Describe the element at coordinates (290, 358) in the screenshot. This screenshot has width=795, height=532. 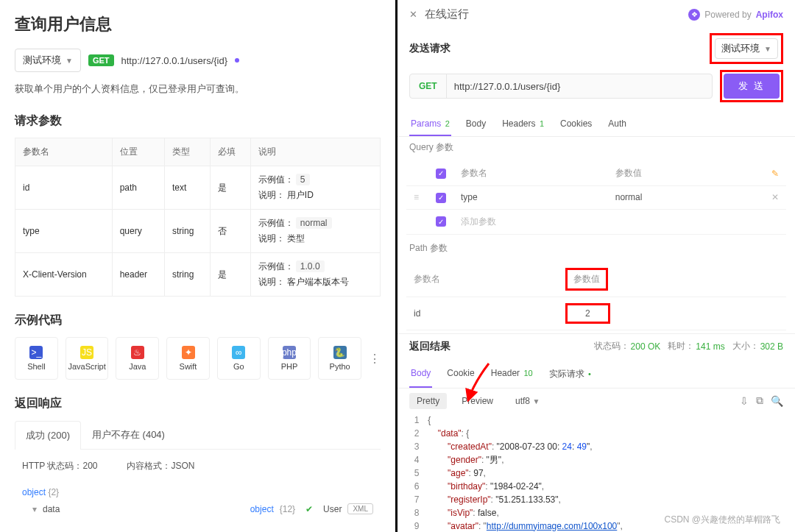
I see `lang-php: phpPHP` at that location.